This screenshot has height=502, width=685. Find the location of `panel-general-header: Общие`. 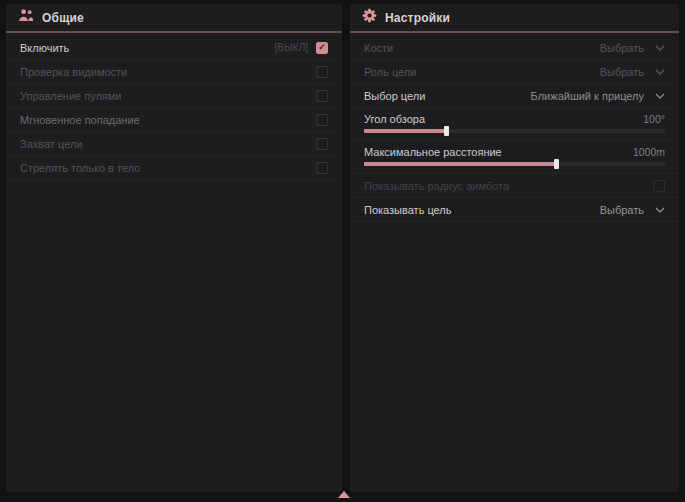

panel-general-header: Общие is located at coordinates (174, 18).